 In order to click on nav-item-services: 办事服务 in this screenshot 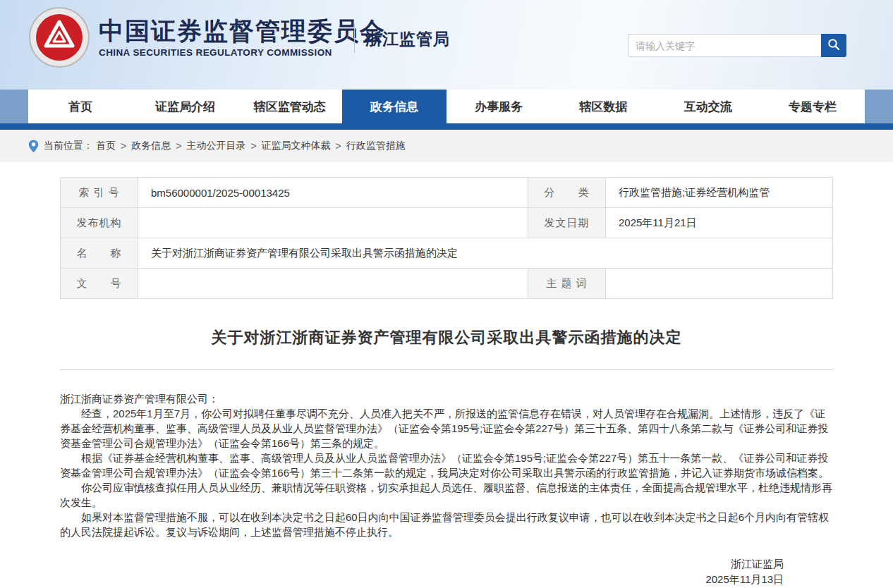, I will do `click(499, 106)`.